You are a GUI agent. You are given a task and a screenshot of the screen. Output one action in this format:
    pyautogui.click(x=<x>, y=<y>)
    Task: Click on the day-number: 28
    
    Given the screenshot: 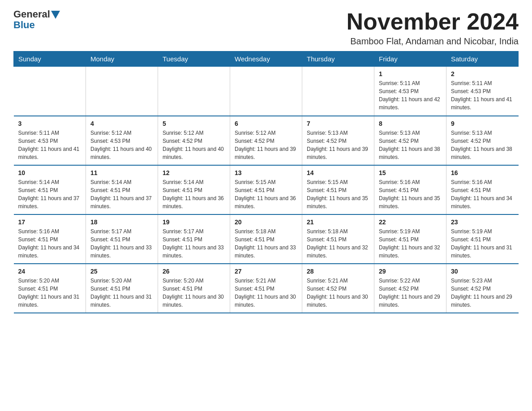 What is the action you would take?
    pyautogui.click(x=338, y=271)
    